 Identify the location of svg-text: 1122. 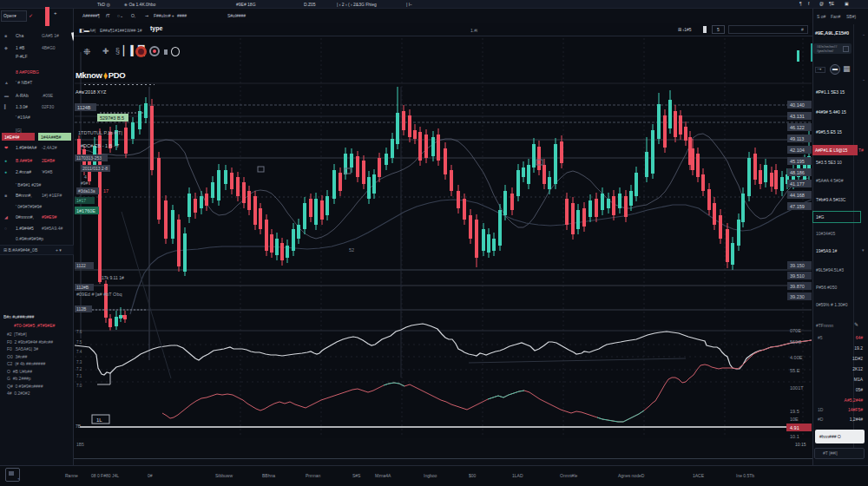
(82, 266).